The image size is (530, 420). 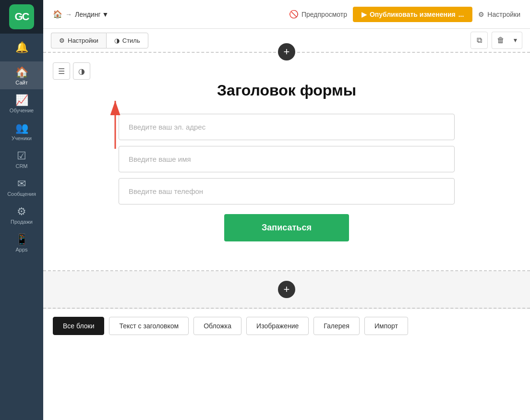 I want to click on editor-toolbar: ⚙ Настройки ◑ Стиль ⧉ 🗑 ▼ +, so click(x=287, y=41).